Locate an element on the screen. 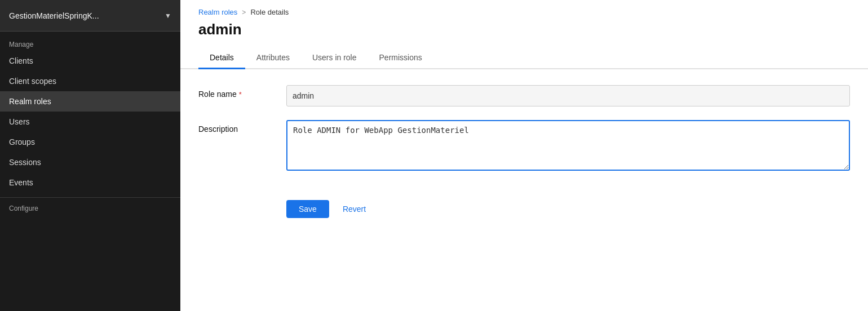  tabs-bar: Details Attributes Users in role Permiss… is located at coordinates (524, 59).